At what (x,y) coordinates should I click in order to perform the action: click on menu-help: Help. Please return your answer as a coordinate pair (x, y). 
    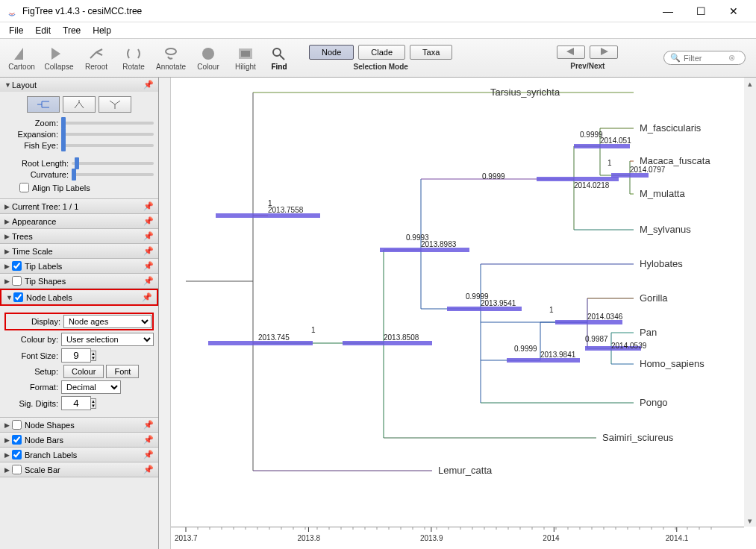
    Looking at the image, I should click on (101, 31).